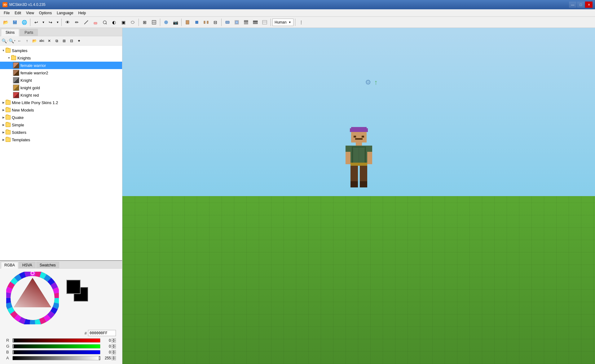 The height and width of the screenshot is (364, 595). What do you see at coordinates (61, 95) in the screenshot?
I see `tree-item-knight-red: Knight red` at bounding box center [61, 95].